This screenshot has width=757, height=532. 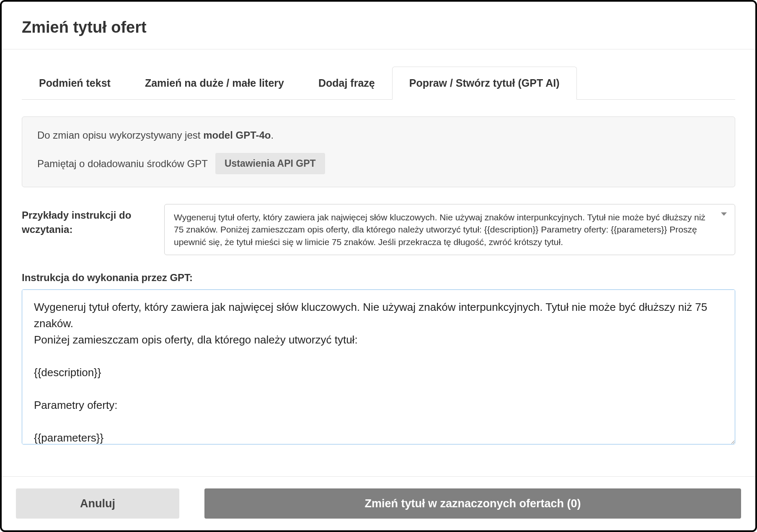 What do you see at coordinates (379, 278) in the screenshot?
I see `instruction-label: Instrukcja do wykonania przez GPT:` at bounding box center [379, 278].